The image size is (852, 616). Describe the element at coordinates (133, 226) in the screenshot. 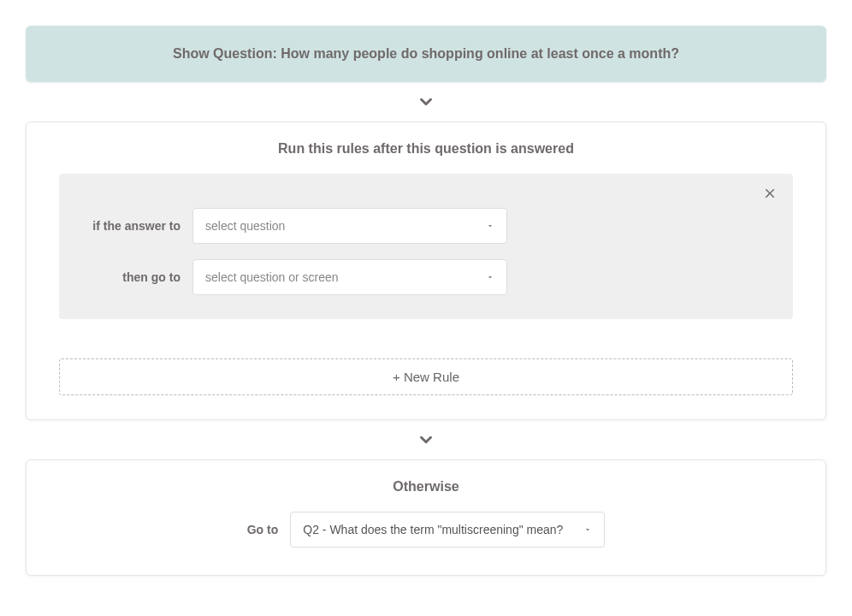

I see `if-label: if the answer to` at that location.